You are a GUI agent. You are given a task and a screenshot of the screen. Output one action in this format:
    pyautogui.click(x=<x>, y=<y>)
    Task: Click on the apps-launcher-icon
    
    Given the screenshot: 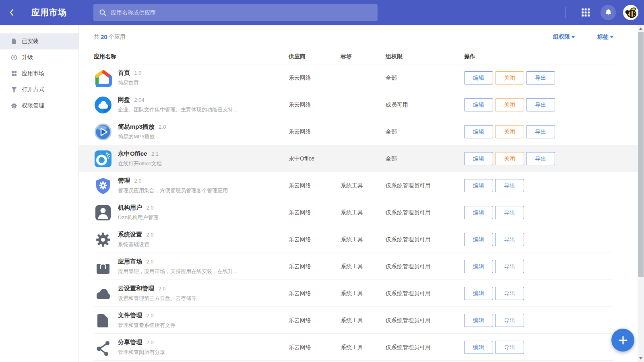 What is the action you would take?
    pyautogui.click(x=586, y=12)
    